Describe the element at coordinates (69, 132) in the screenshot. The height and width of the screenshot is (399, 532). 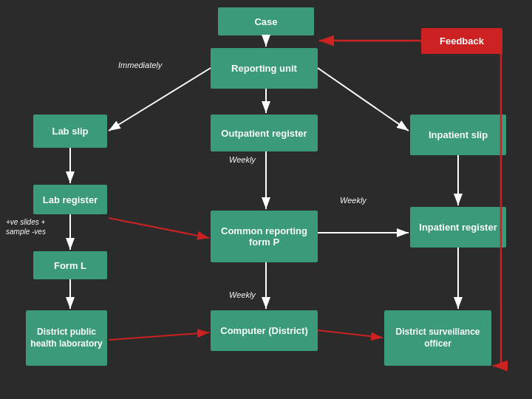
I see `lab-slip-label: Lab slip` at that location.